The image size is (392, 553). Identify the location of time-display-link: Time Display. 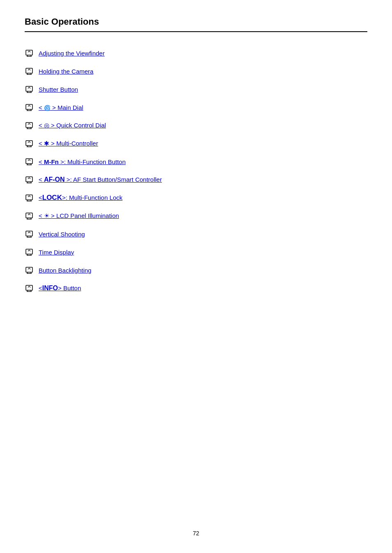
(56, 252).